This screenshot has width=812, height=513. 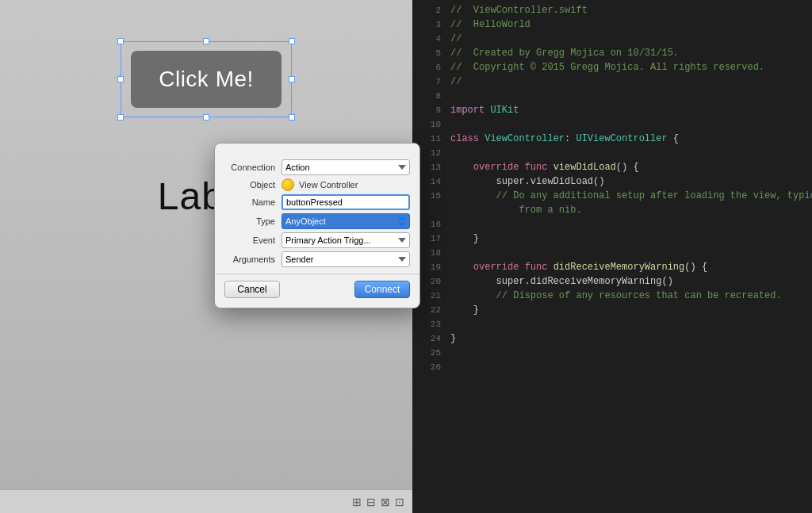 I want to click on line-content: from a nib., so click(x=516, y=210).